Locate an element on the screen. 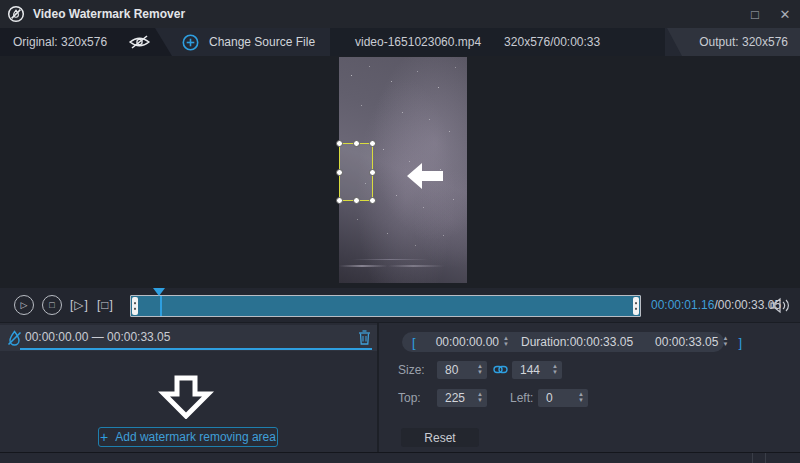 The width and height of the screenshot is (800, 463). resize-grip is located at coordinates (759, 458).